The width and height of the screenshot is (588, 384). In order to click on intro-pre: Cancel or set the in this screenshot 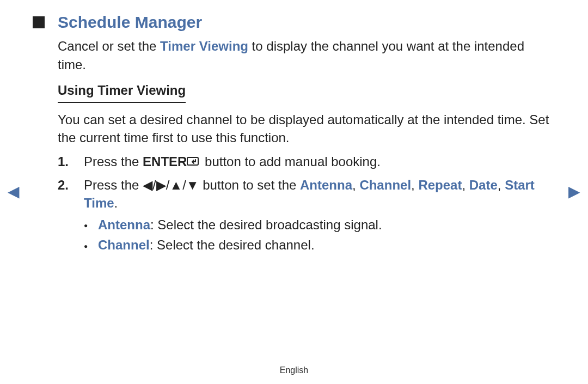, I will do `click(109, 46)`.